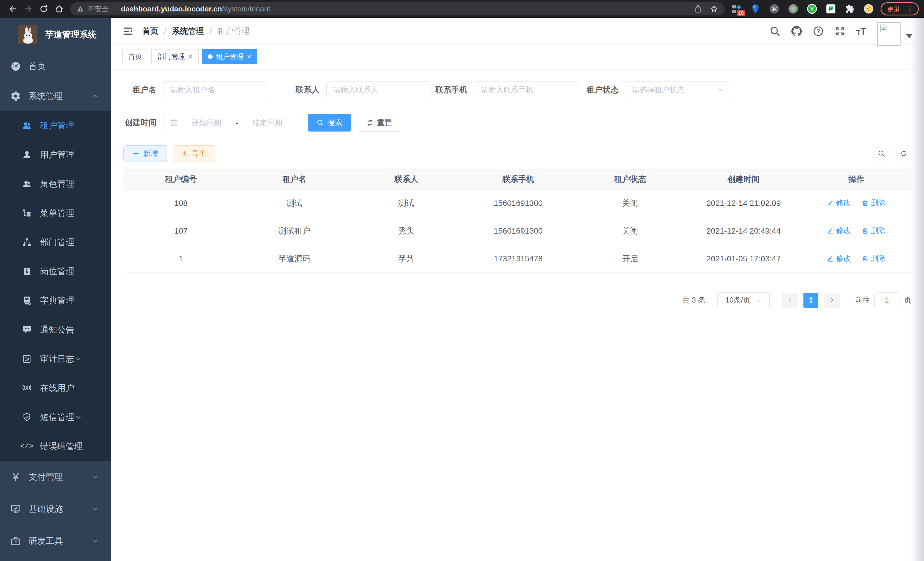 The width and height of the screenshot is (924, 561). I want to click on mobile-input, so click(526, 90).